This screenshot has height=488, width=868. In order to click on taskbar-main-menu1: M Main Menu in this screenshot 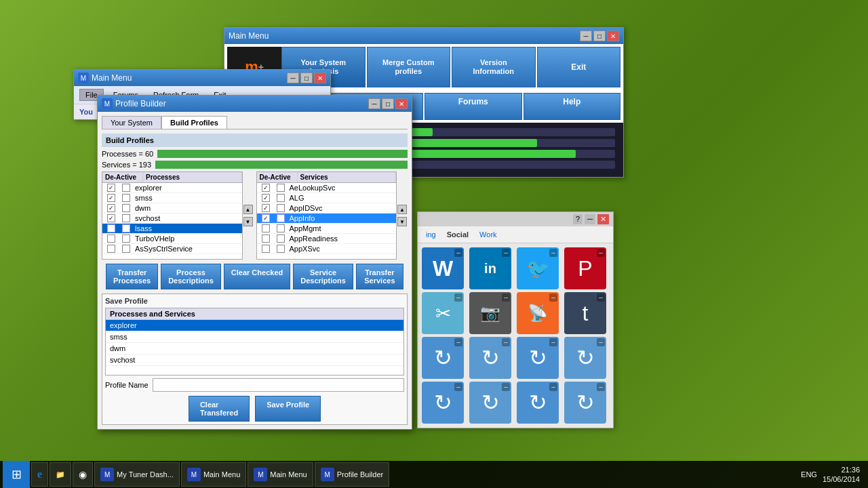, I will do `click(214, 474)`.